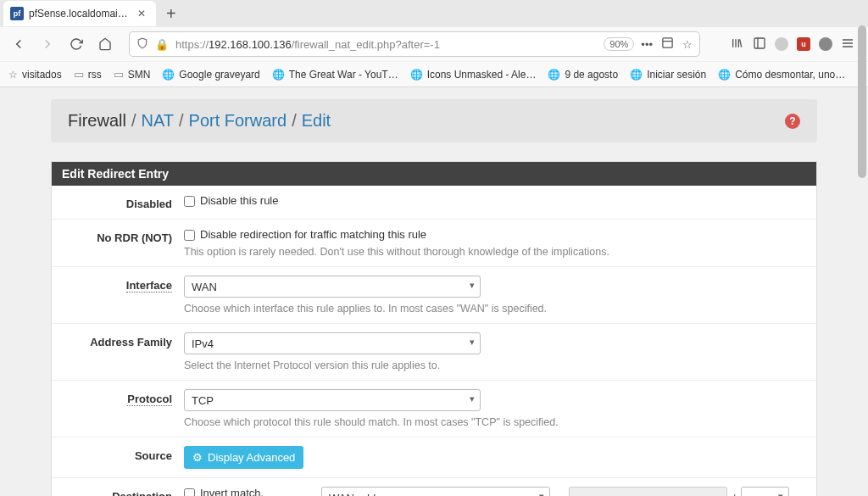 This screenshot has width=868, height=496. Describe the element at coordinates (14, 75) in the screenshot. I see `star-icon: ☆` at that location.